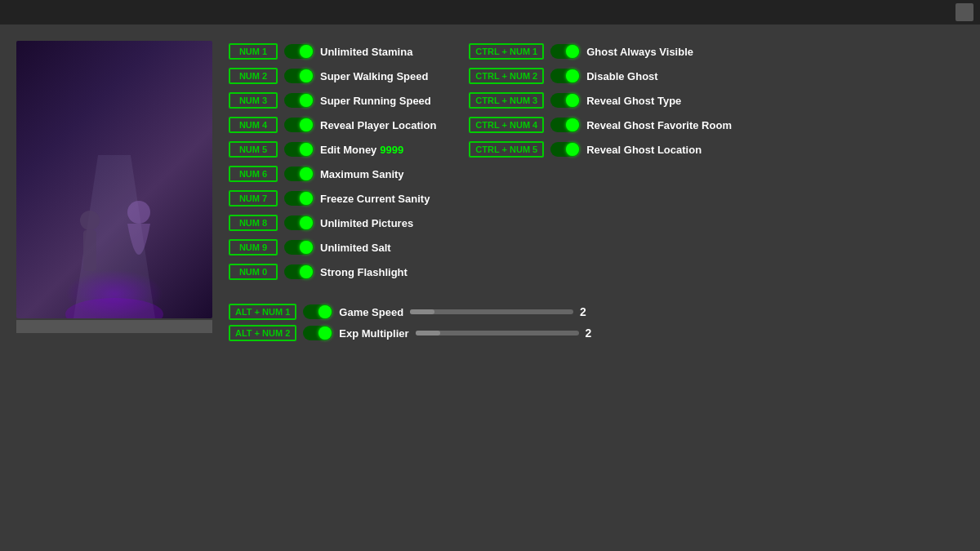 The image size is (980, 551). Describe the element at coordinates (332, 174) in the screenshot. I see `cheat-row: NUM 6Maximum Sanity` at that location.